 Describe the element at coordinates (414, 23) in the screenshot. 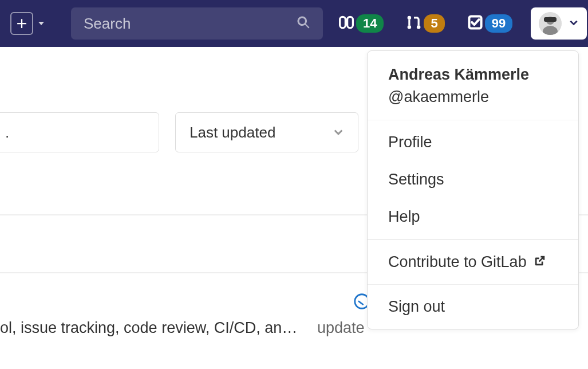

I see `merge-request-icon` at that location.